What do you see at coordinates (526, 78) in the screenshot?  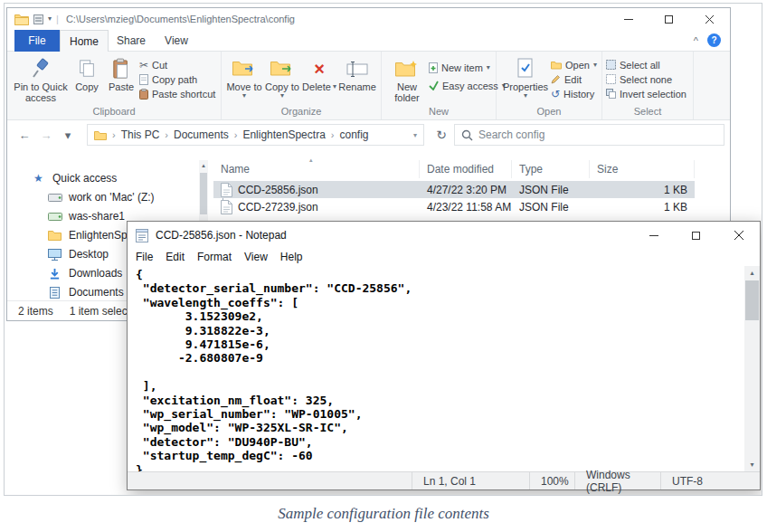 I see `properties-button: Properties▾` at bounding box center [526, 78].